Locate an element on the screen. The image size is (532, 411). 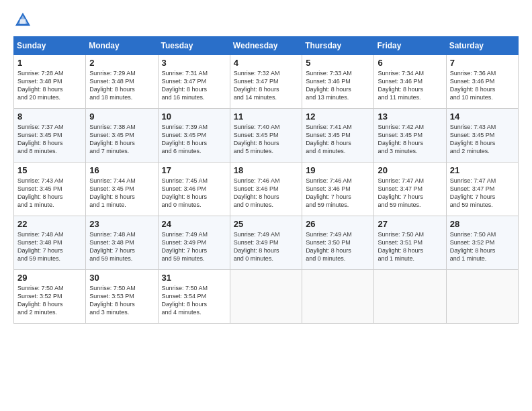
col-header-friday: Friday is located at coordinates (410, 46).